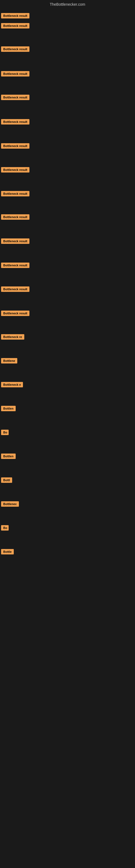  What do you see at coordinates (7, 480) in the screenshot?
I see `bottleneck-result-badge: Bottl` at bounding box center [7, 480].